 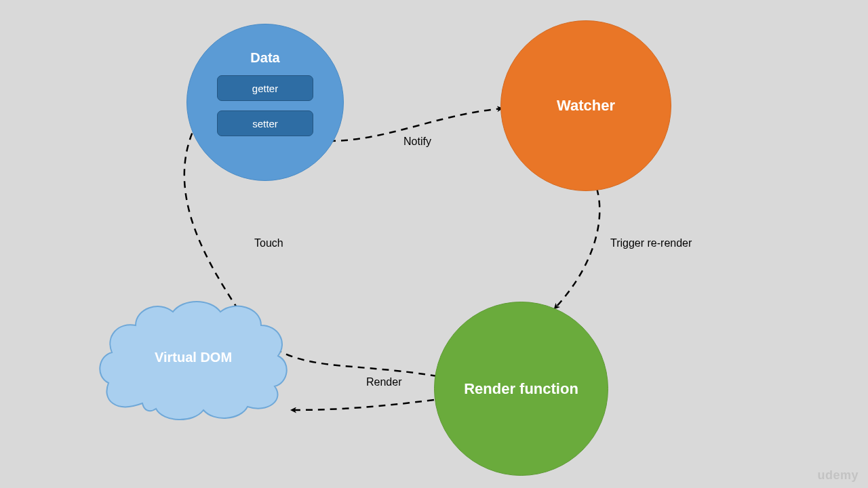 What do you see at coordinates (586, 106) in the screenshot?
I see `node-watcher: Watcher` at bounding box center [586, 106].